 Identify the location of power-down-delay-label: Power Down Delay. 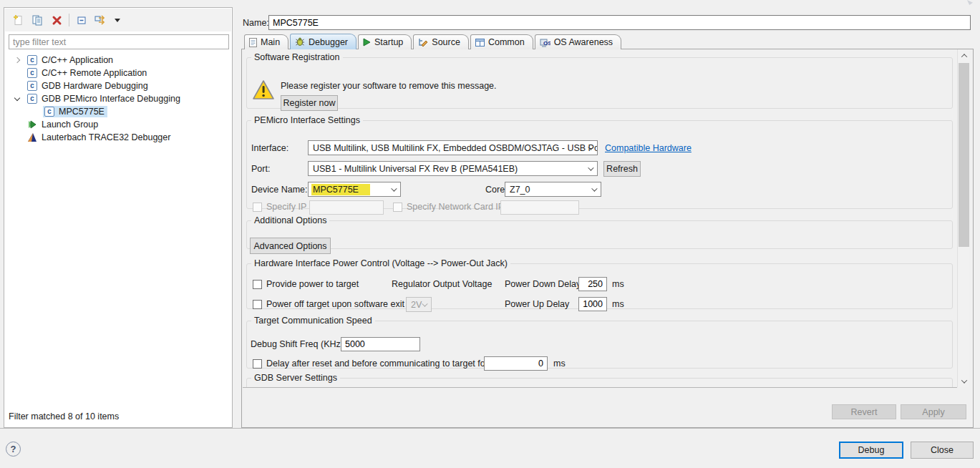
(543, 284).